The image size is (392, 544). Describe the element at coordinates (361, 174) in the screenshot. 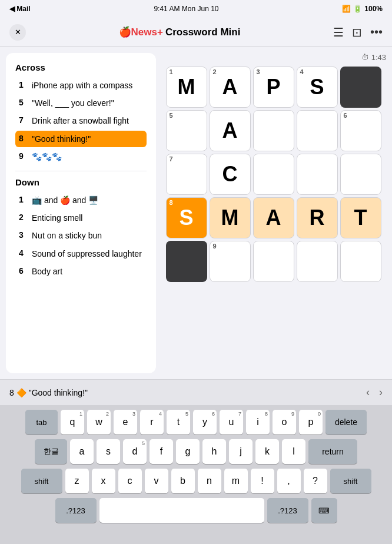

I see `cell-r3c5` at that location.